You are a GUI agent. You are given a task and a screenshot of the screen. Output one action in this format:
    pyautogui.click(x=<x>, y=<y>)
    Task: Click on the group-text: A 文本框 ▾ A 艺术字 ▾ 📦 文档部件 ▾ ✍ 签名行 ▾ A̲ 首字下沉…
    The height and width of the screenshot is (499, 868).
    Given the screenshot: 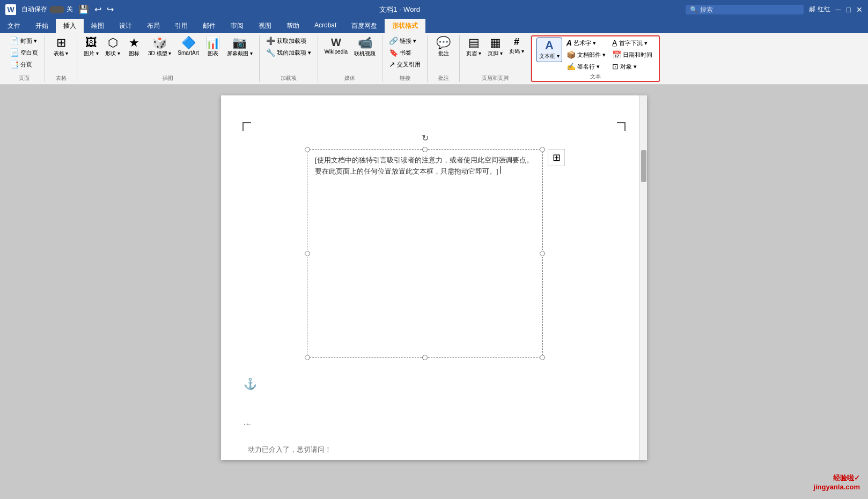 What is the action you would take?
    pyautogui.click(x=595, y=59)
    